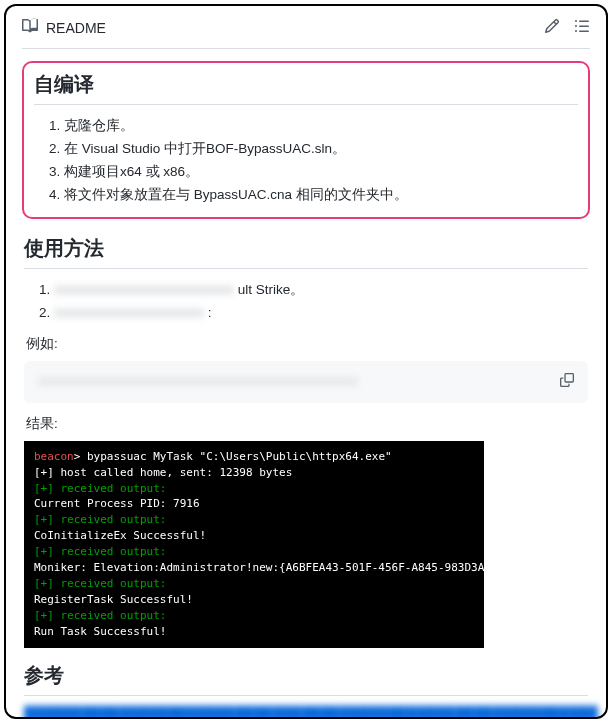  I want to click on pencil-icon, so click(552, 28).